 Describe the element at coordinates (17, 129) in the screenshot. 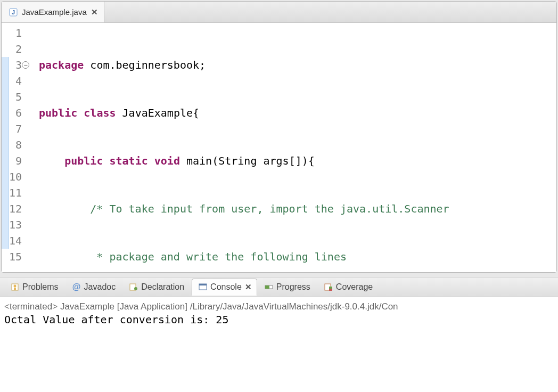

I see `line-number: 7` at that location.